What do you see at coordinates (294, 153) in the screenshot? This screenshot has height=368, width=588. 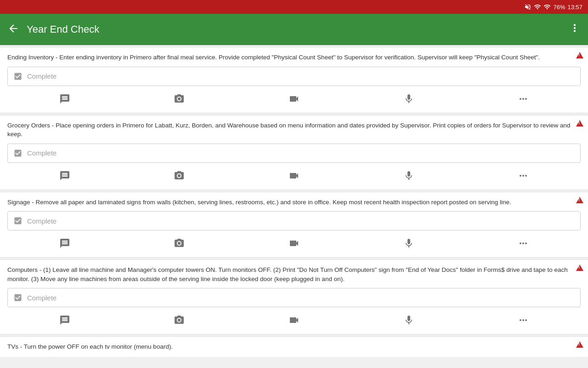 I see `complete-input-2: Complete` at bounding box center [294, 153].